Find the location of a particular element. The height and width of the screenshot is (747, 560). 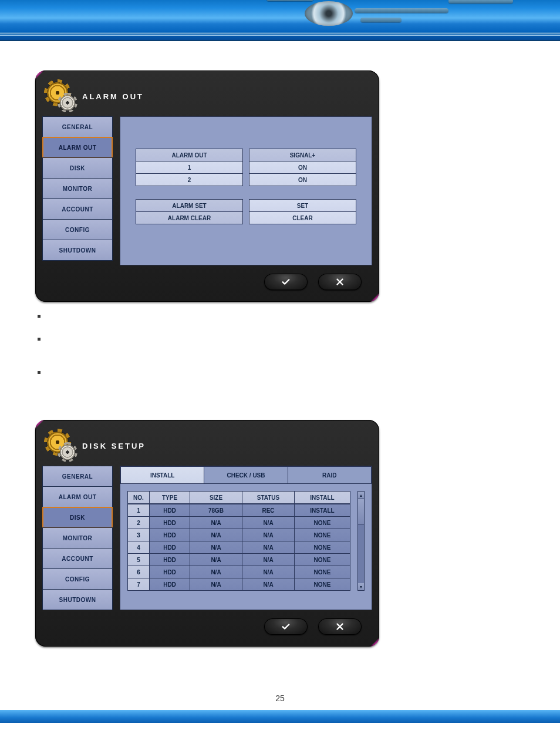

eye-icon is located at coordinates (329, 14).